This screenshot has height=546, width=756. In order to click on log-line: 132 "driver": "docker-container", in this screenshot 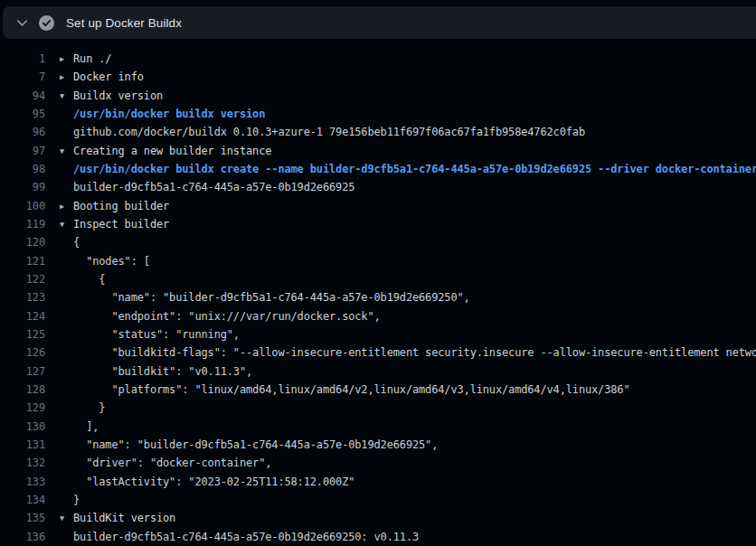, I will do `click(378, 463)`.